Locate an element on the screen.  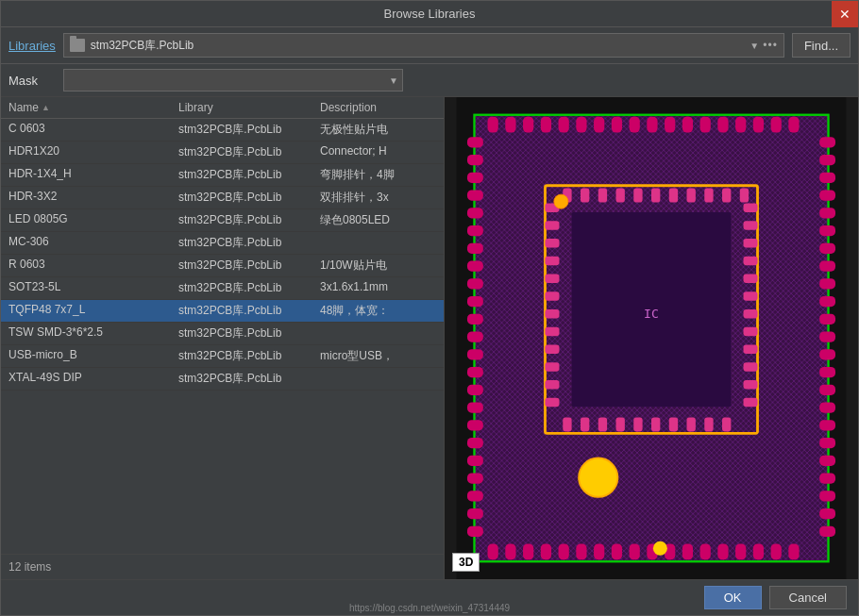
close-button: ✕ is located at coordinates (845, 14).